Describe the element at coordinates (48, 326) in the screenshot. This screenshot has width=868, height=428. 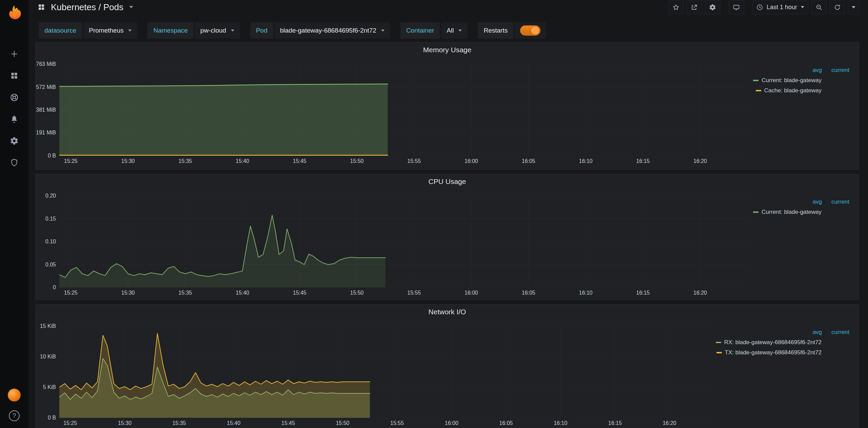
I see `y-tick-label: 15 KiB` at that location.